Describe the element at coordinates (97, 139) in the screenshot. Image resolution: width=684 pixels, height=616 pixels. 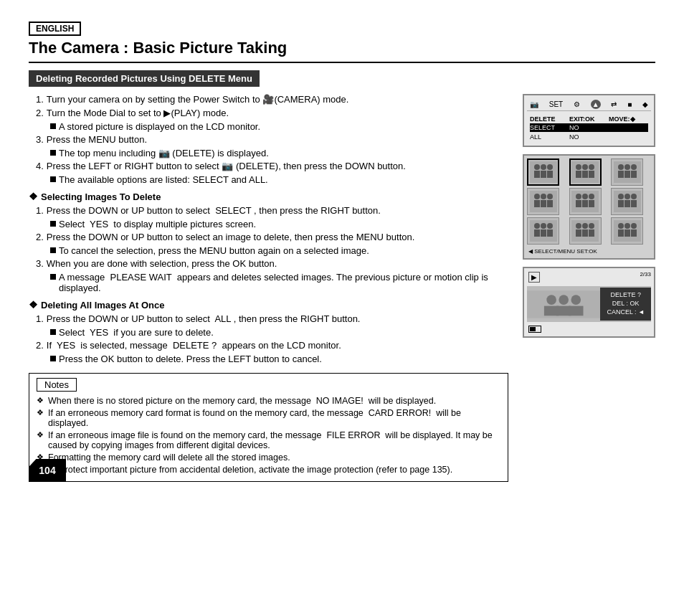
I see `step-text: Press the MENU button.` at that location.